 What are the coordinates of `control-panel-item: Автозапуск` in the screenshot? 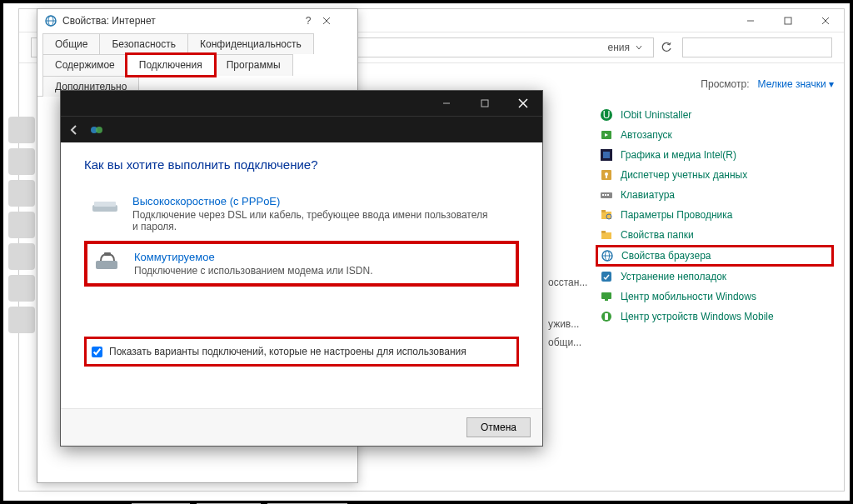 It's located at (715, 135).